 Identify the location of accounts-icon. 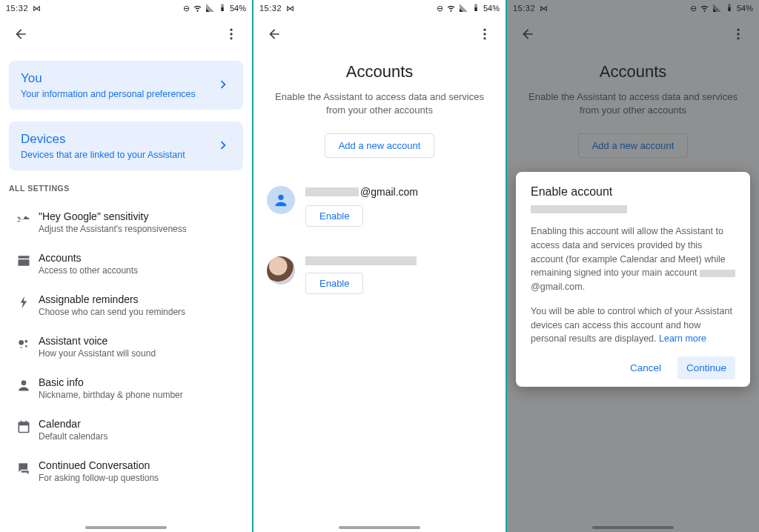
(24, 260).